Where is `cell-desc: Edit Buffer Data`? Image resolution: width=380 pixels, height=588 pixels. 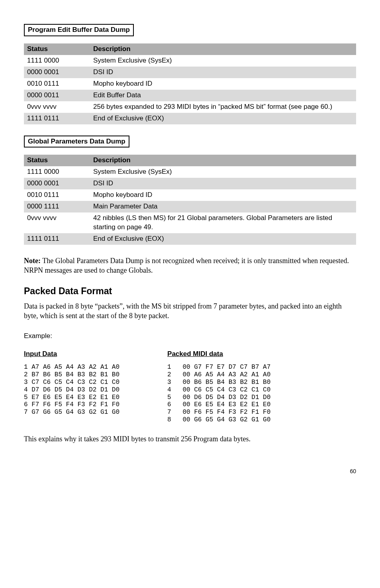
cell-desc: Edit Buffer Data is located at coordinates (223, 96).